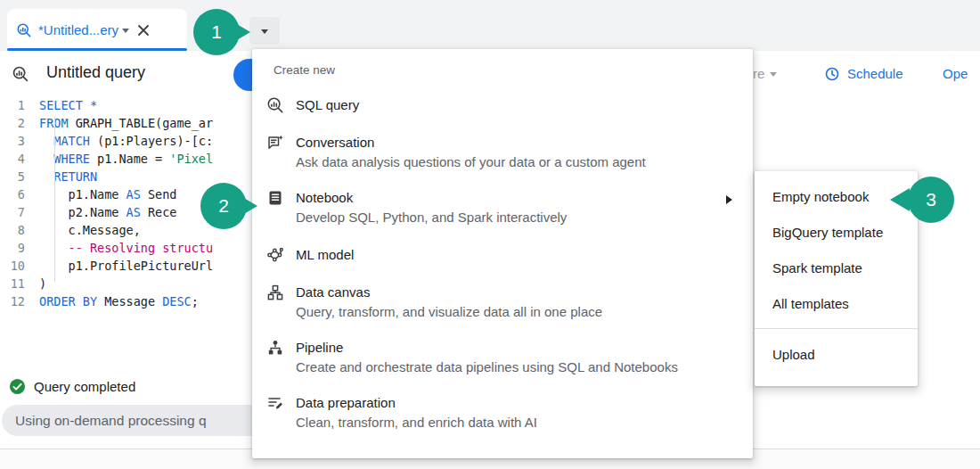 The width and height of the screenshot is (980, 469). Describe the element at coordinates (20, 301) in the screenshot. I see `line-number: 12` at that location.